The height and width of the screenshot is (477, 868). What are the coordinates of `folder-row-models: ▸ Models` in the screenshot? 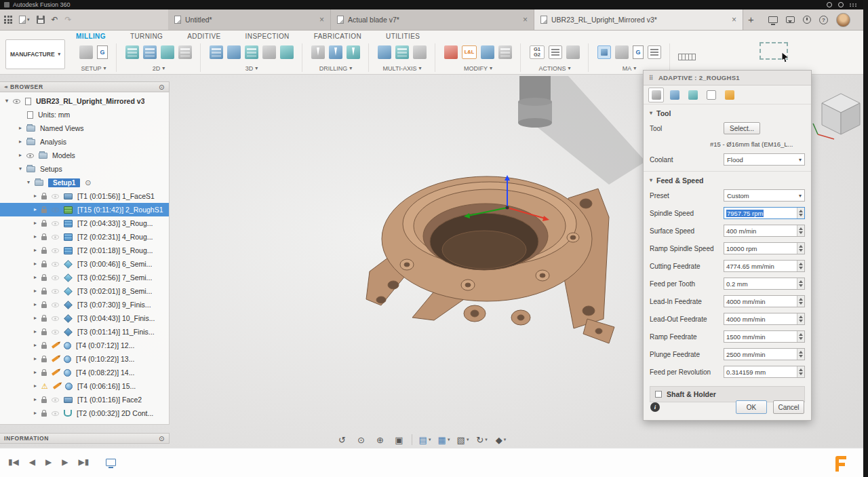 It's located at (84, 155).